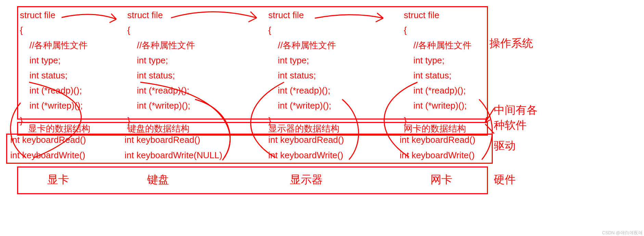  I want to click on hardware-label-1: 键盘, so click(158, 180).